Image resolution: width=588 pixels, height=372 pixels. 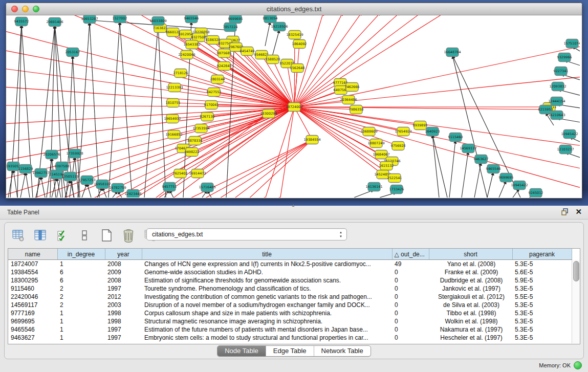 I want to click on graph-node: 17359928, so click(x=75, y=154).